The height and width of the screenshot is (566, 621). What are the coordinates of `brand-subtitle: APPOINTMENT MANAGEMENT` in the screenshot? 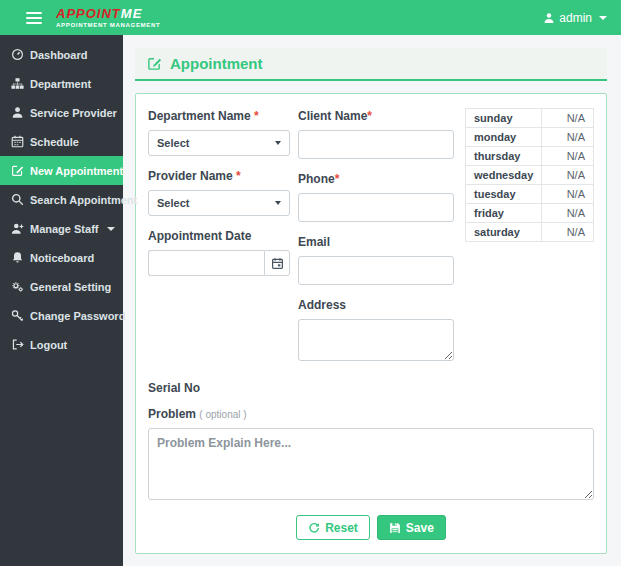 It's located at (108, 25).